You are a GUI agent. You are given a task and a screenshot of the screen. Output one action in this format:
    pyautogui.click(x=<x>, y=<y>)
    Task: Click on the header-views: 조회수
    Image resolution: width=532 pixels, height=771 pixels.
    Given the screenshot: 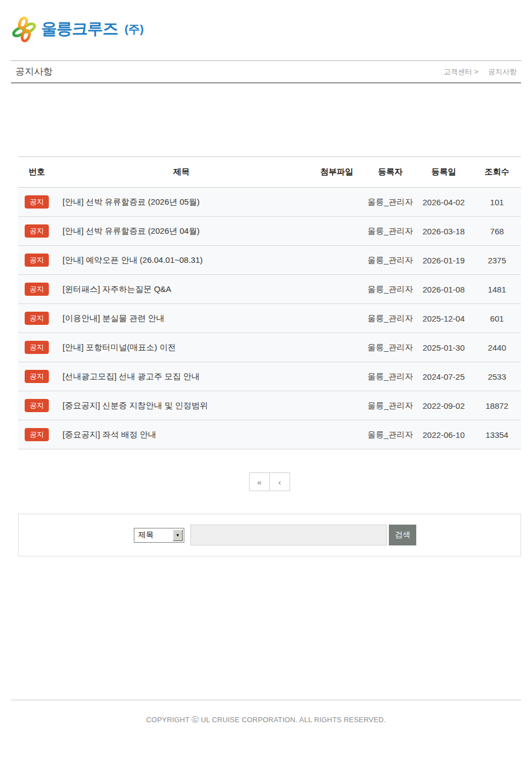 What is the action you would take?
    pyautogui.click(x=497, y=172)
    